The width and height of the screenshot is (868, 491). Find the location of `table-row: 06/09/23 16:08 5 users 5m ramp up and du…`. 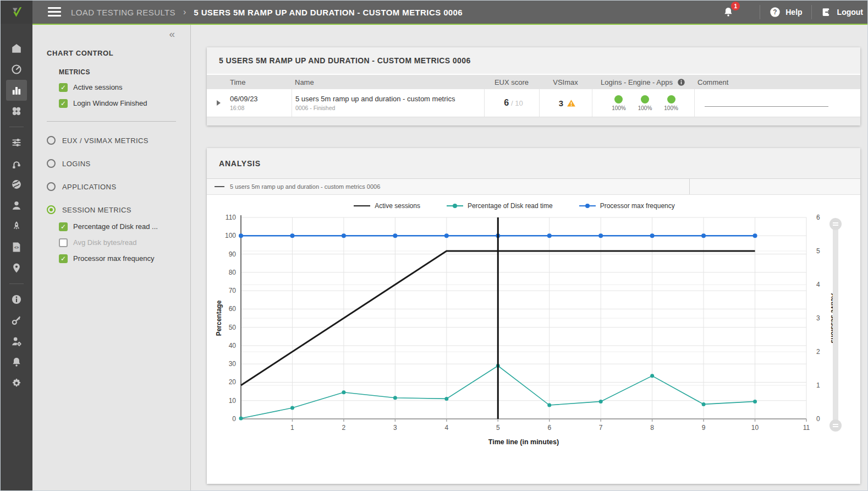

table-row: 06/09/23 16:08 5 users 5m ramp up and du… is located at coordinates (534, 103).